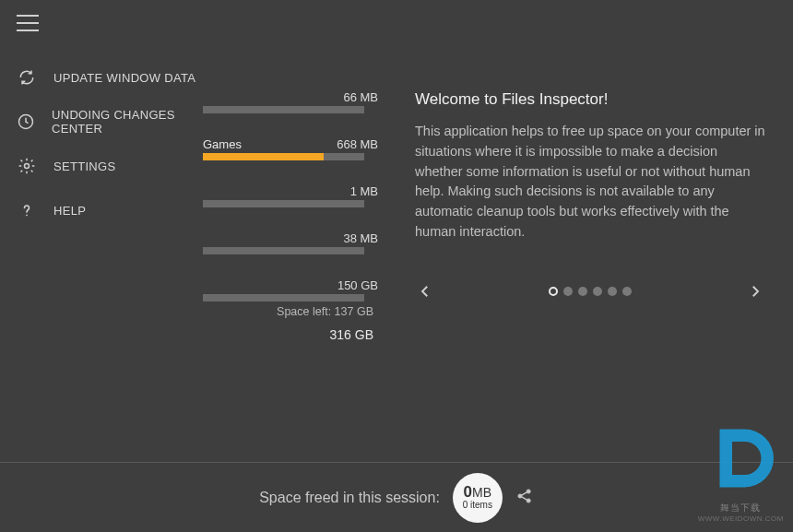  Describe the element at coordinates (27, 77) in the screenshot. I see `refresh-icon` at that location.